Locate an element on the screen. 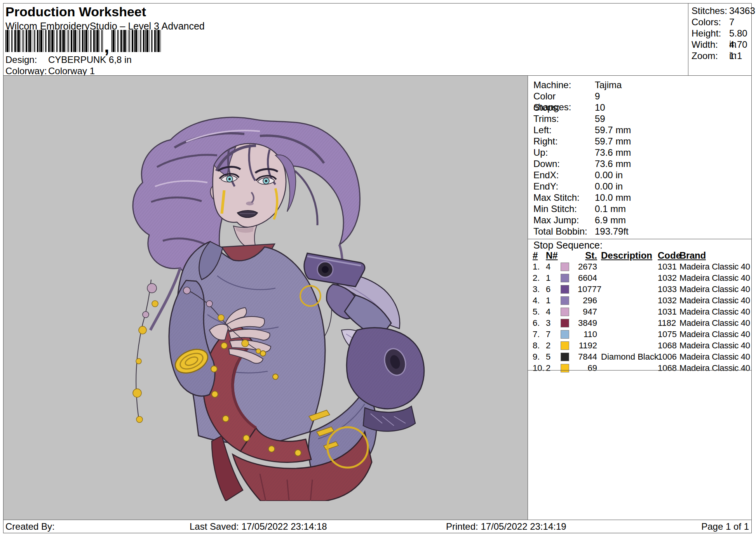 The width and height of the screenshot is (756, 534). stop-row: 8.211921068Madeira Classic 40 is located at coordinates (639, 346).